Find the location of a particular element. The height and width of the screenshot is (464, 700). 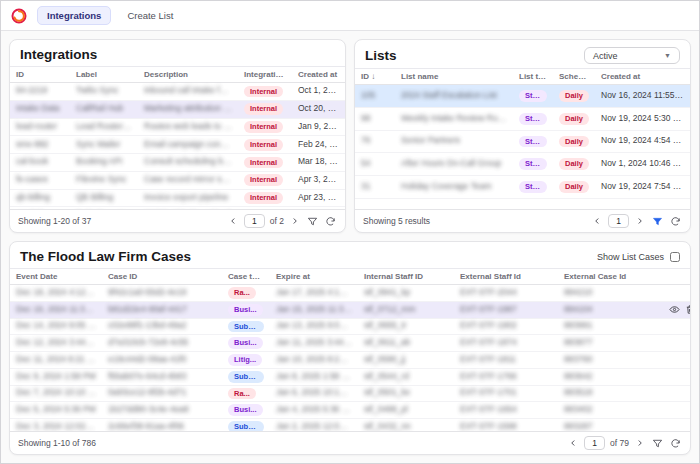

tab-create-list: Create List is located at coordinates (150, 16).